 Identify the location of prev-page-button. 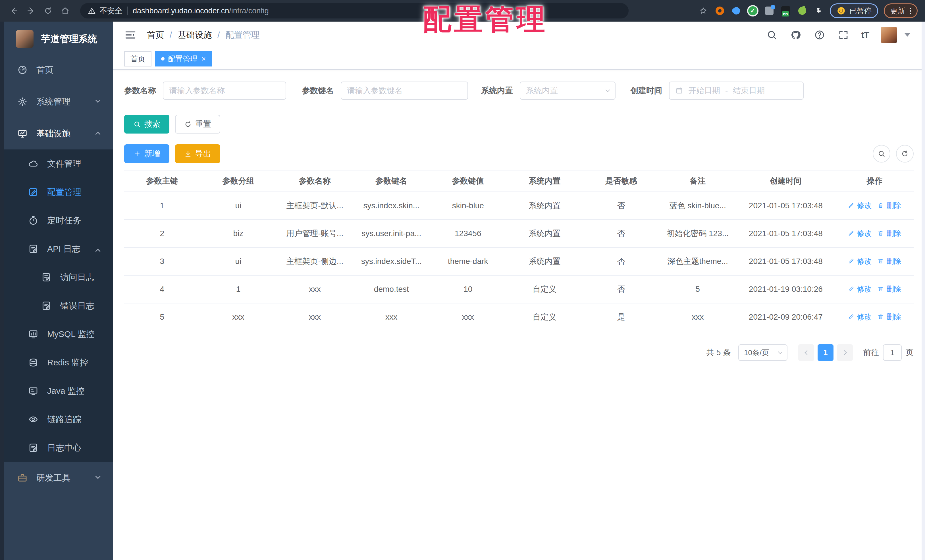
(806, 352).